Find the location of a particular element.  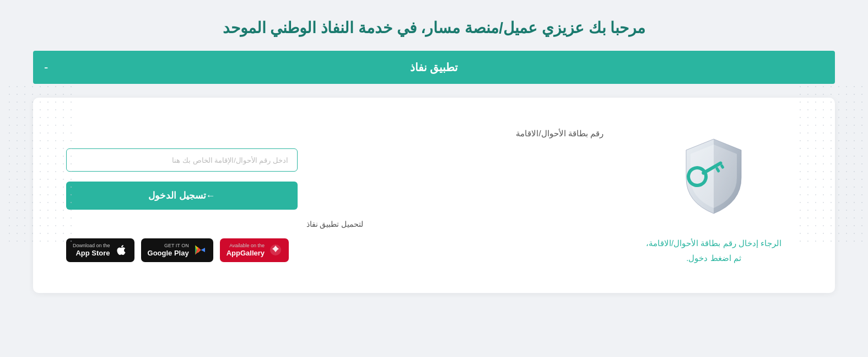

login-button: ←تسجيل الدخول is located at coordinates (182, 195).